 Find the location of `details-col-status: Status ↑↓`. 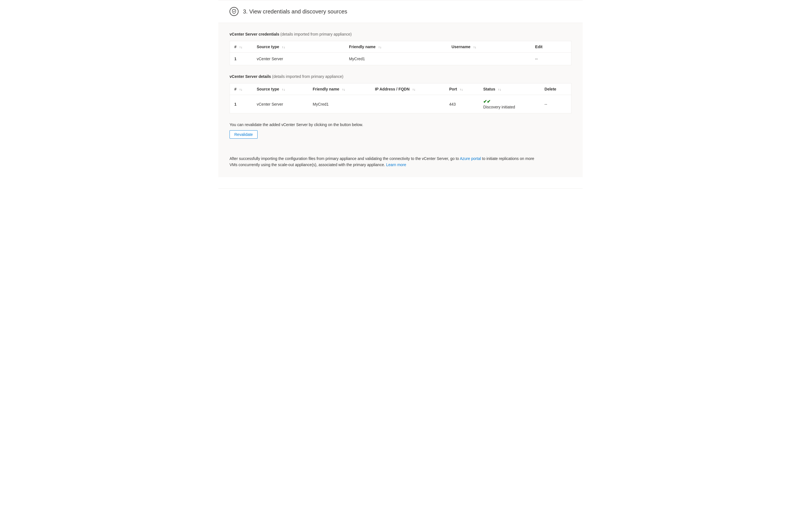

details-col-status: Status ↑↓ is located at coordinates (509, 89).